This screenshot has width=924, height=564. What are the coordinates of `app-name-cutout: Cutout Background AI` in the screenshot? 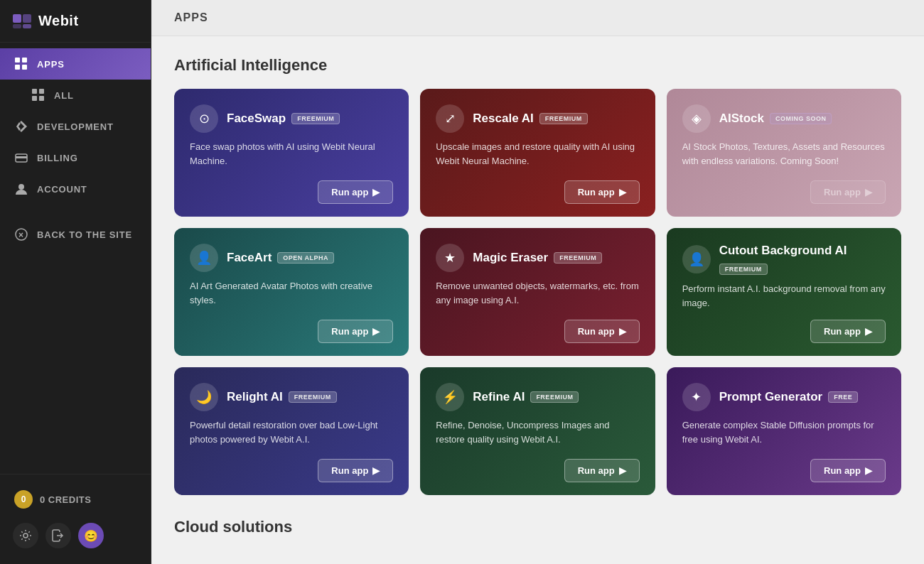 It's located at (783, 251).